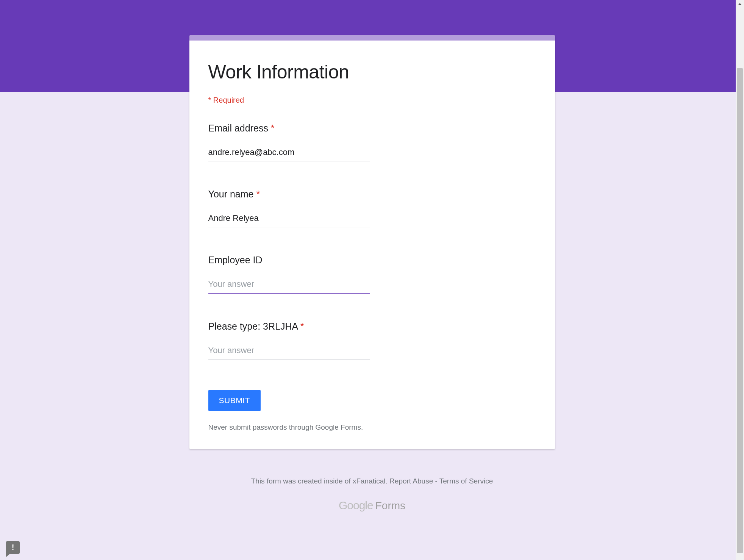  What do you see at coordinates (289, 220) in the screenshot?
I see `name-input` at bounding box center [289, 220].